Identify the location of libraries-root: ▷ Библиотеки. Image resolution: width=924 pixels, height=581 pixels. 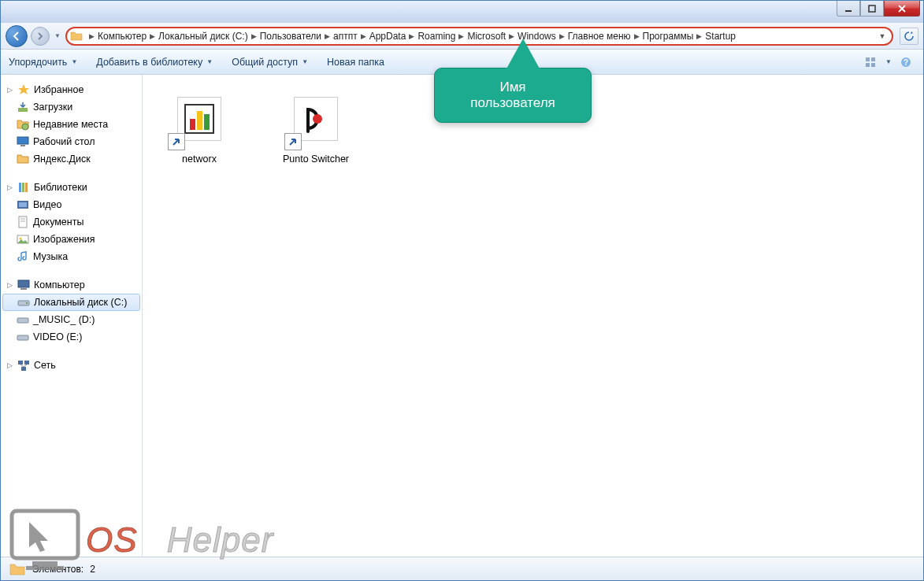
(71, 187).